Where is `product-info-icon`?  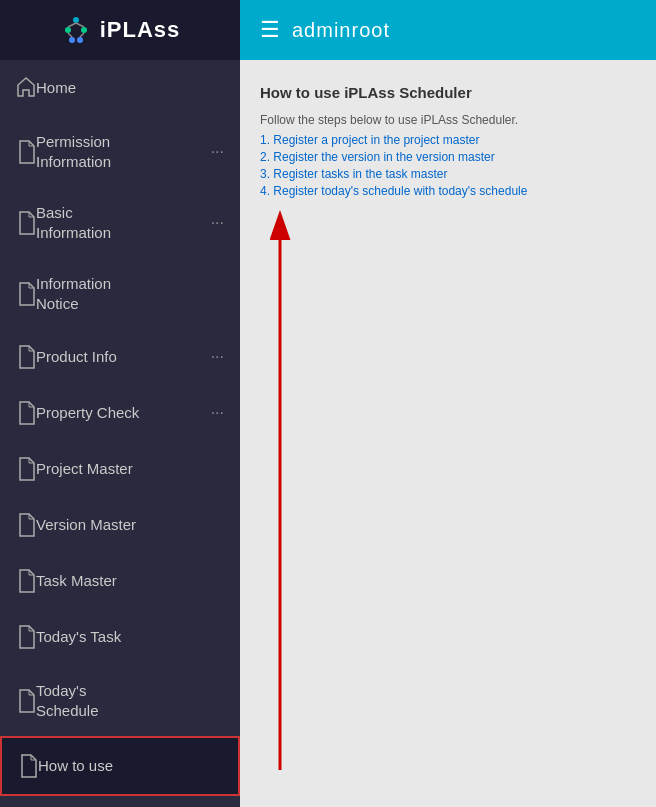 product-info-icon is located at coordinates (26, 357).